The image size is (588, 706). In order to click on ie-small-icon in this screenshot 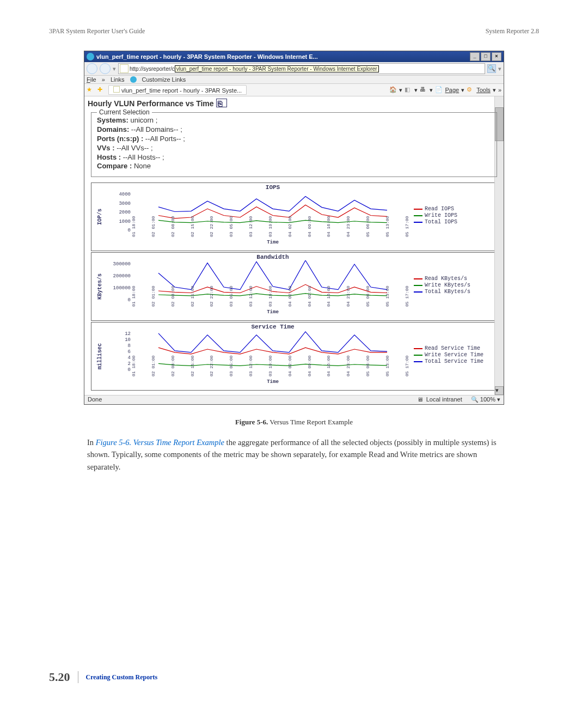, I will do `click(133, 80)`.